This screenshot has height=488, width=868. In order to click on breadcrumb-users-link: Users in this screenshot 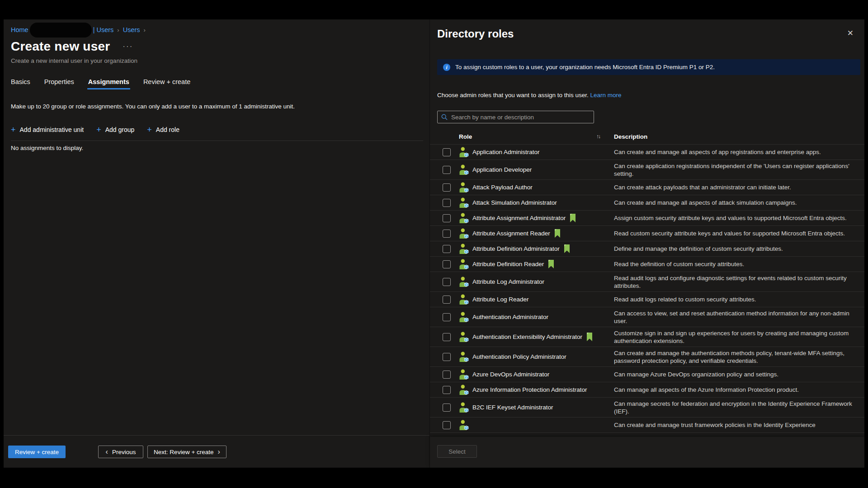, I will do `click(132, 30)`.